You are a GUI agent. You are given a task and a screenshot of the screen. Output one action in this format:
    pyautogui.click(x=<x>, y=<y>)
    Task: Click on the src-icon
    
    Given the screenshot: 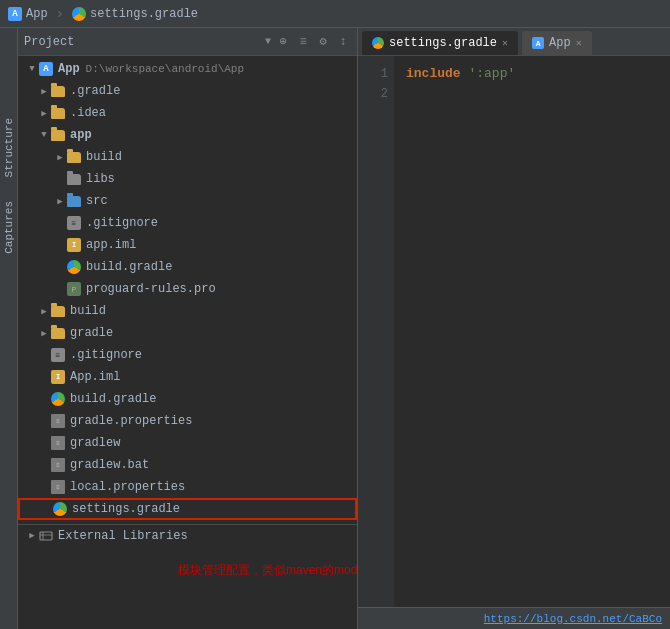 What is the action you would take?
    pyautogui.click(x=74, y=201)
    